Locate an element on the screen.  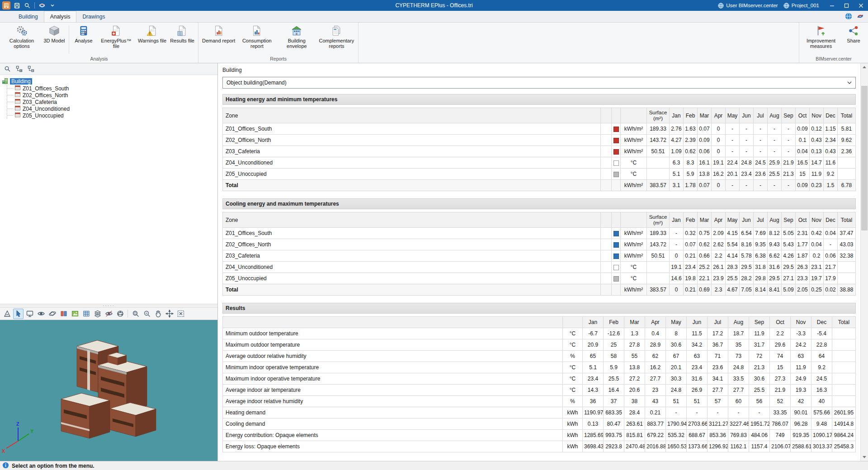
zone-marker-cell is located at coordinates (616, 268).